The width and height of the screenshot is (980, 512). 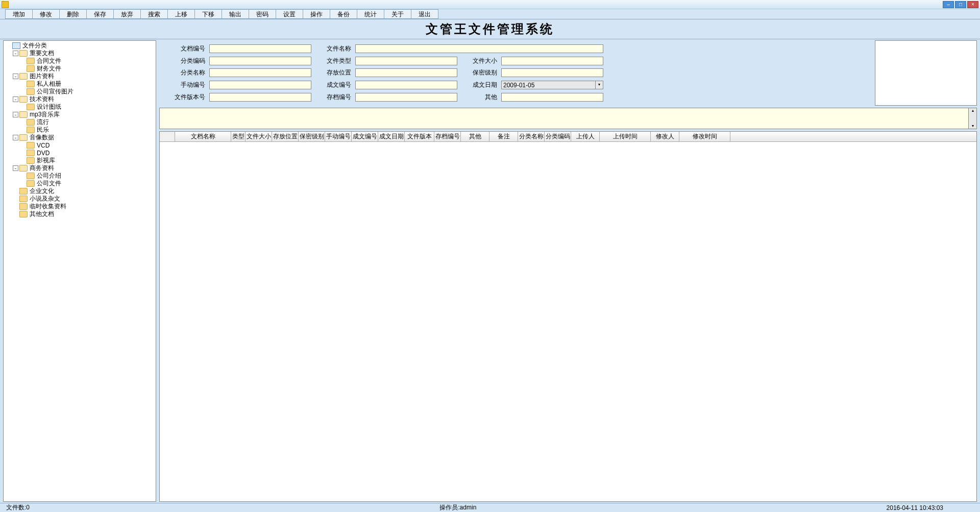 I want to click on tree-node-流行: 流行, so click(x=81, y=123).